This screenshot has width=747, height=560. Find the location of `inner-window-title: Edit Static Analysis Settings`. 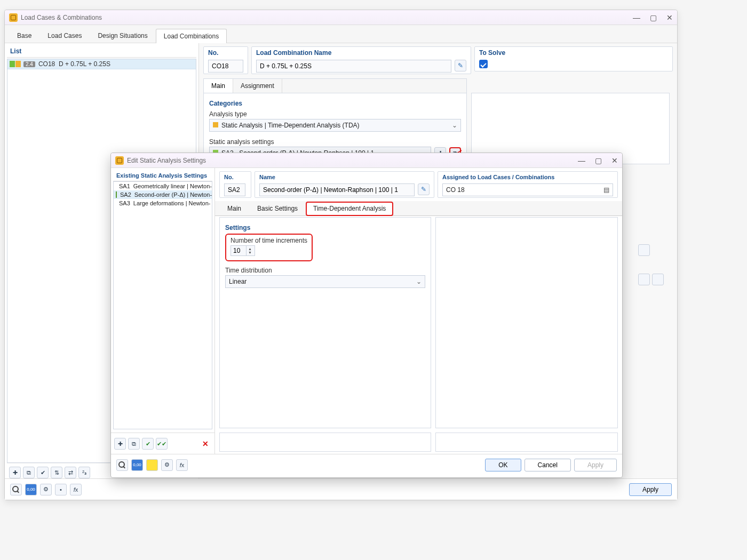

inner-window-title: Edit Static Analysis Settings is located at coordinates (166, 161).